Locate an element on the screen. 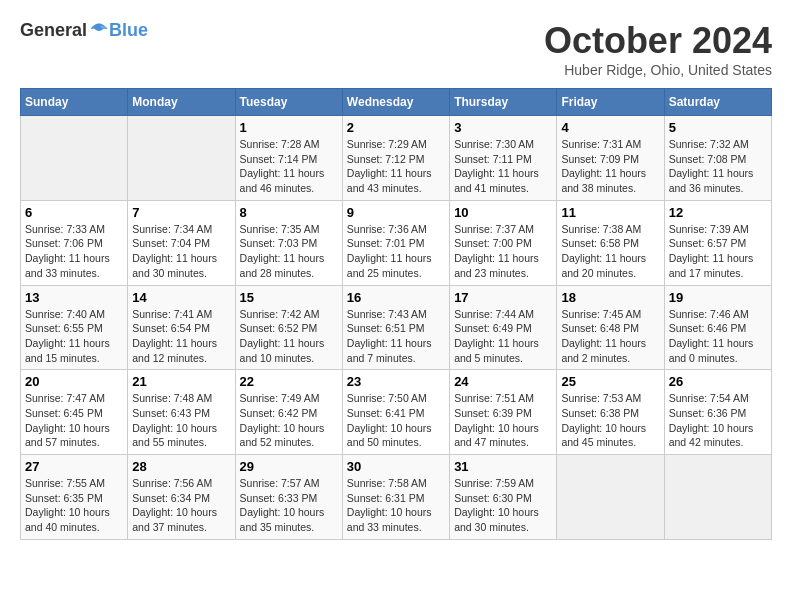 This screenshot has height=612, width=792. day-number: 27 is located at coordinates (74, 466).